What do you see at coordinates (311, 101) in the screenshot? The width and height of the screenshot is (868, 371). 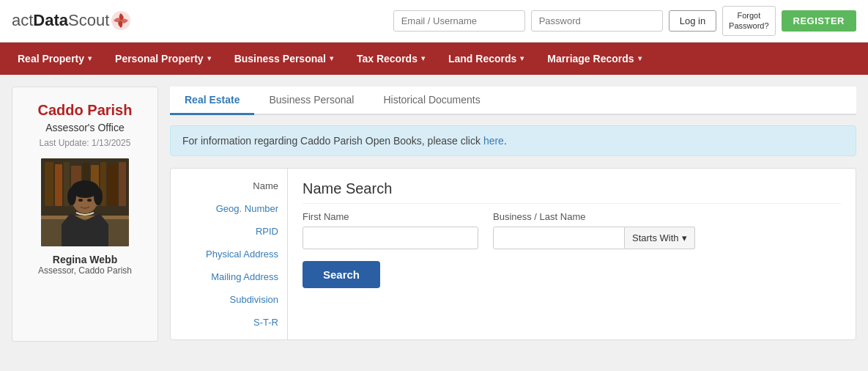 I see `tab-business-personal: Business Personal` at bounding box center [311, 101].